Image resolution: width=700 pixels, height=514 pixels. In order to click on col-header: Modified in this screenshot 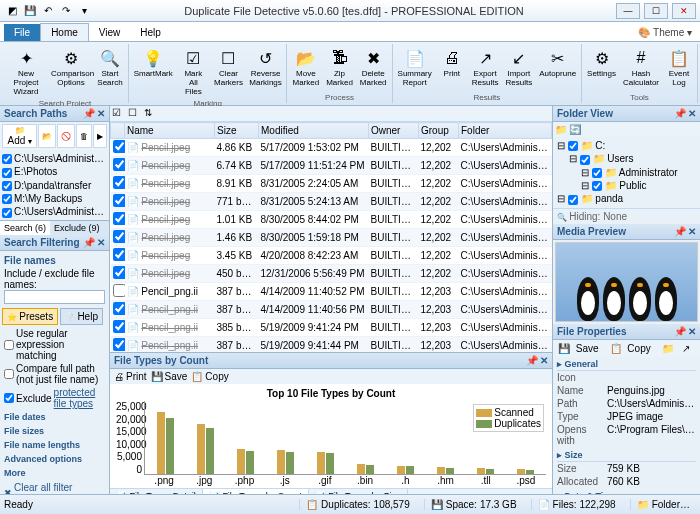, I will do `click(314, 131)`.